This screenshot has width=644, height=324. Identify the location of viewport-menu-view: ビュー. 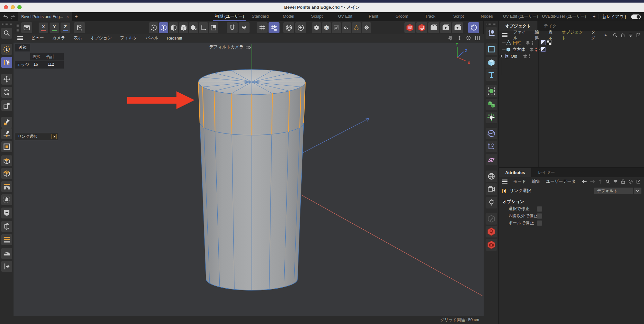
(38, 38).